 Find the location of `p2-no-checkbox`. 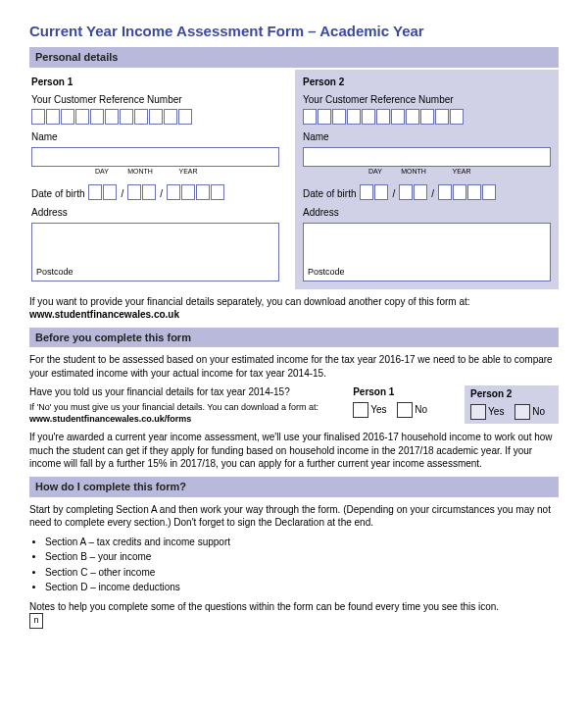

p2-no-checkbox is located at coordinates (522, 412).